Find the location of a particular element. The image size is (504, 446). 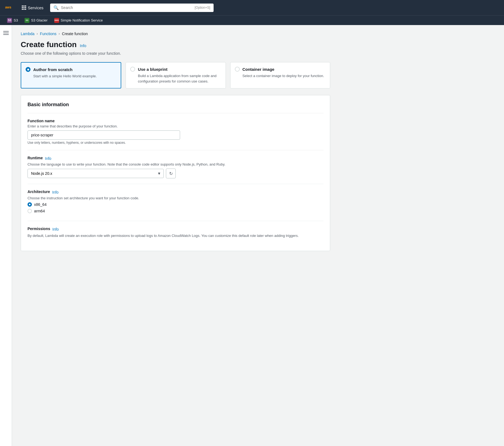

arch-x86-option: x86_64 is located at coordinates (175, 204).